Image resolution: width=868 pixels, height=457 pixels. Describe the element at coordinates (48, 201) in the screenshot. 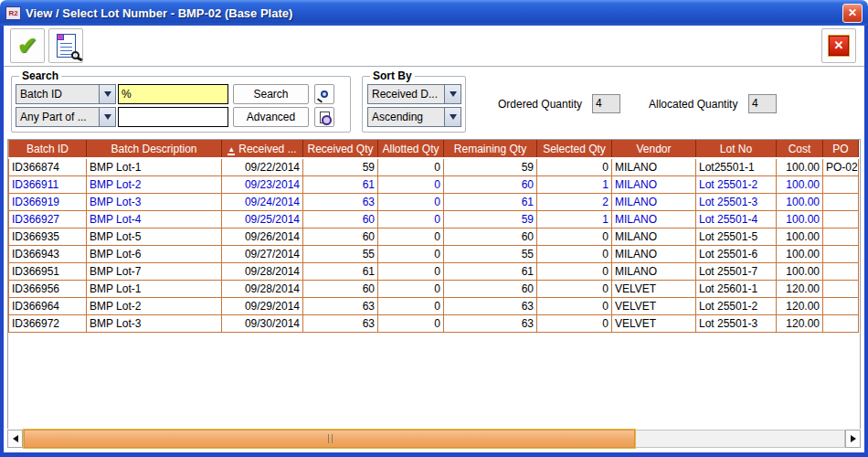

I see `cell-batch-id: ID366919` at that location.